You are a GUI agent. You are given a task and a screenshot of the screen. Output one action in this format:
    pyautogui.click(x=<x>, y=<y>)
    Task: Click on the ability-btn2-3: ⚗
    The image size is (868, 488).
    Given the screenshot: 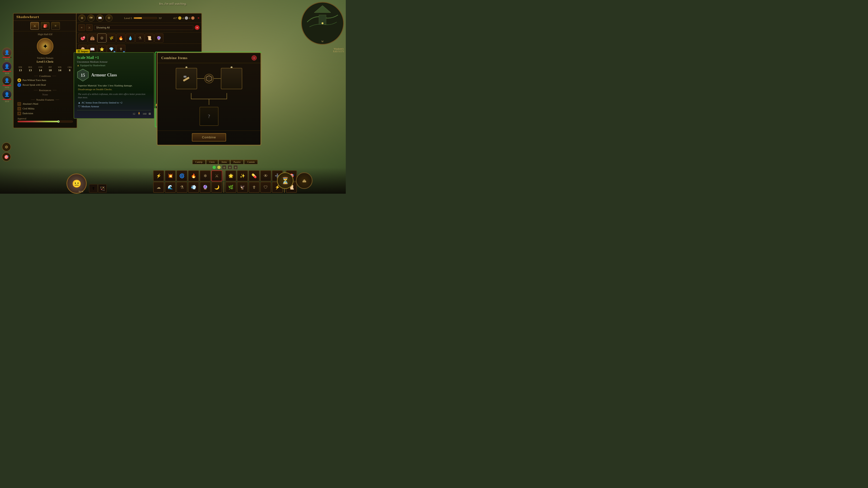 What is the action you would take?
    pyautogui.click(x=182, y=187)
    